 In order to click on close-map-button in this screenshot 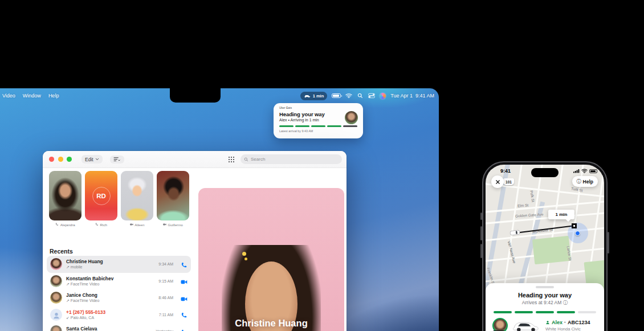, I will do `click(498, 182)`.